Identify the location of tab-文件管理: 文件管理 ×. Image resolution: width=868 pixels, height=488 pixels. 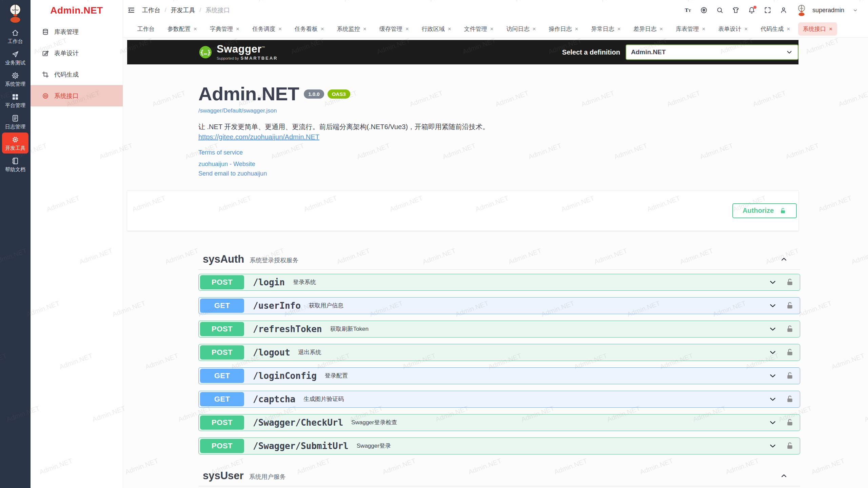
(479, 29).